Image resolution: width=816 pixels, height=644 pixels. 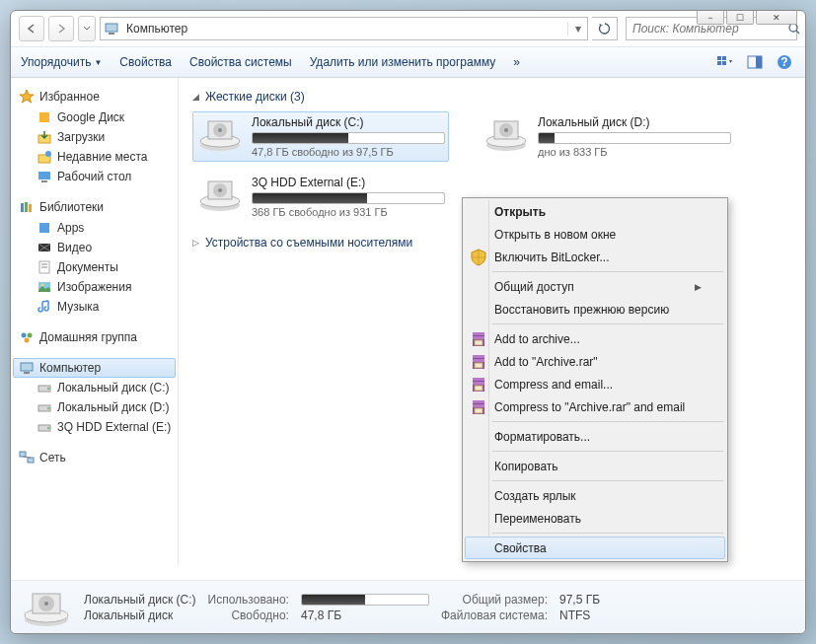 I want to click on view-icon, so click(x=725, y=62).